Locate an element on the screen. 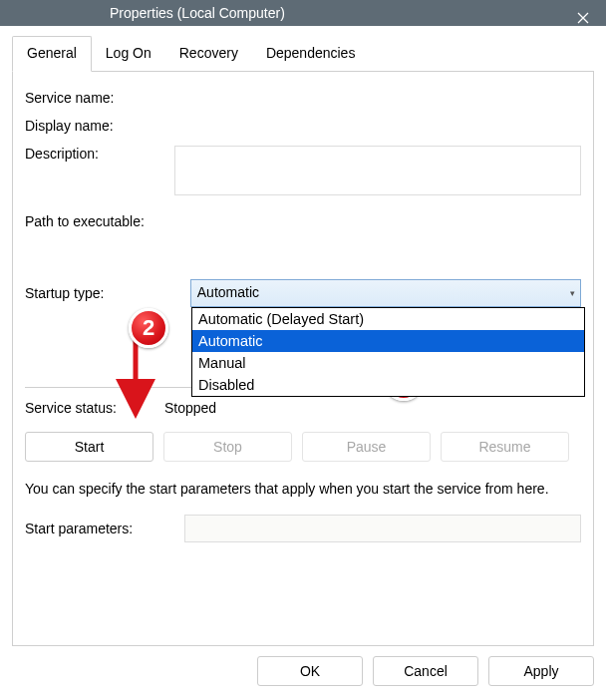  stop-button: Stop is located at coordinates (227, 447).